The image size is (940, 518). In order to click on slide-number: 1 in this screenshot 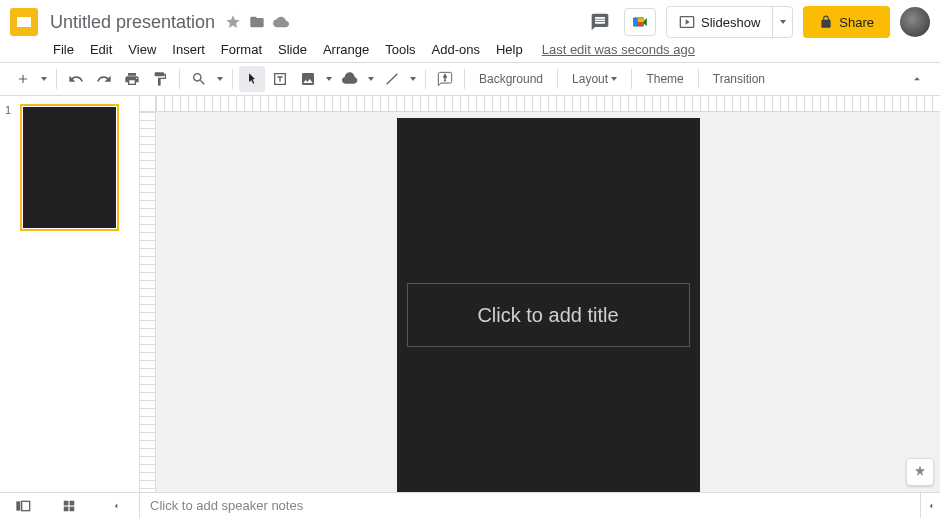, I will do `click(11, 294)`.